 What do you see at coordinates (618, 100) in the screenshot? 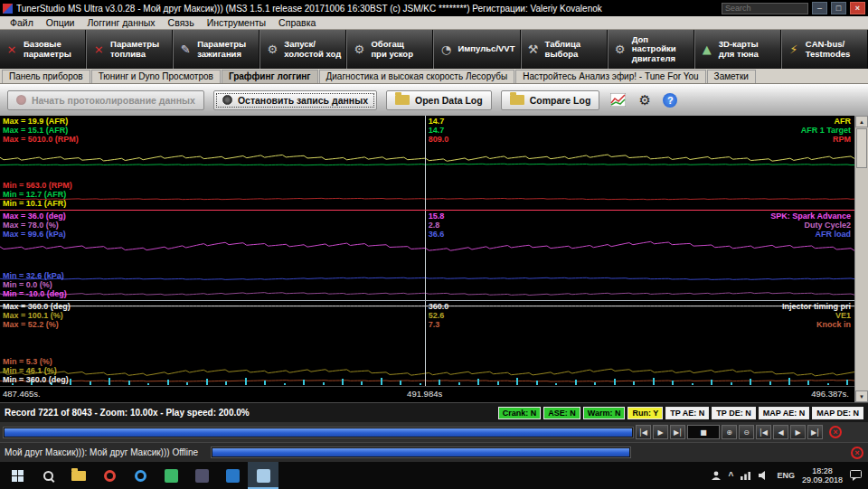
I see `chart-icon` at bounding box center [618, 100].